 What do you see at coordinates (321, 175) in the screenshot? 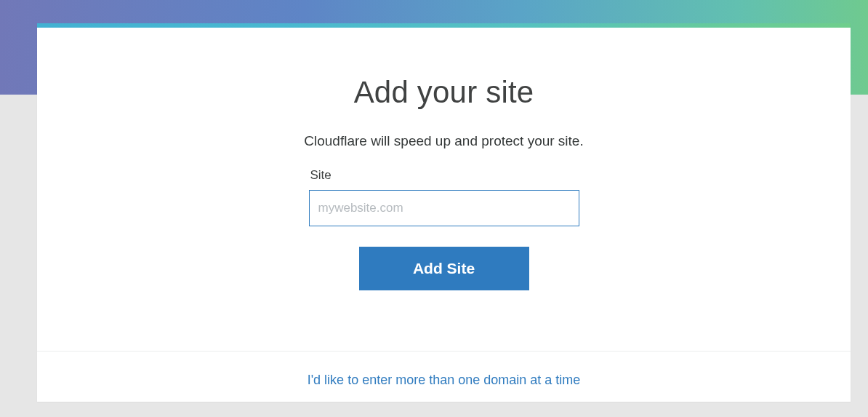
I see `site-field-label: Site` at bounding box center [321, 175].